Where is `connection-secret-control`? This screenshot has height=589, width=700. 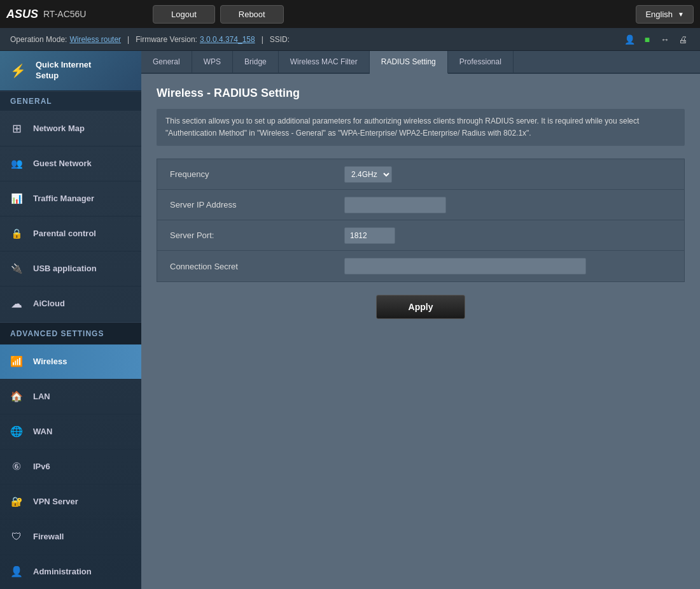
connection-secret-control is located at coordinates (510, 266).